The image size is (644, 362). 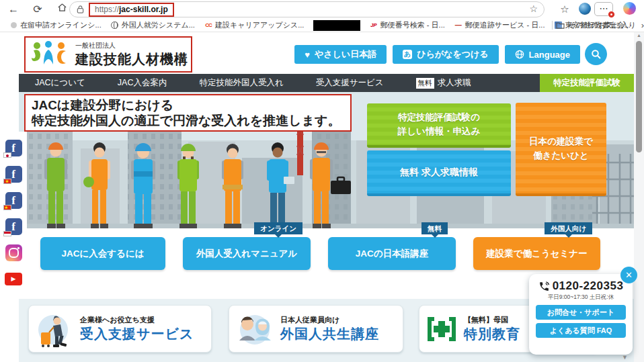 What do you see at coordinates (159, 26) in the screenshot?
I see `bookmark-label: 外国人就労システム...` at bounding box center [159, 26].